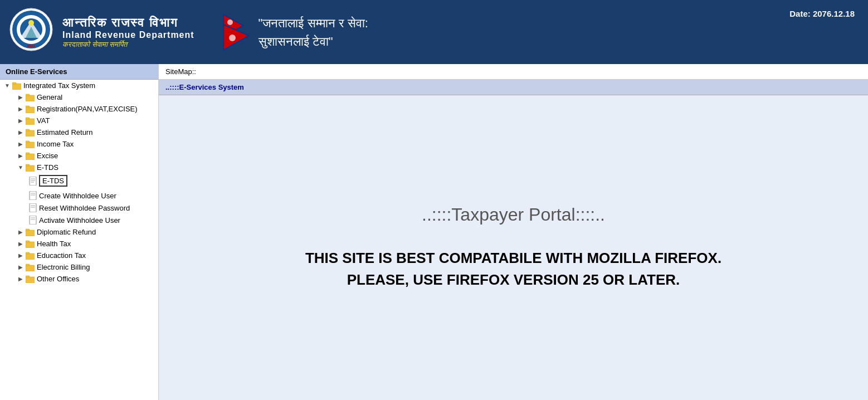  I want to click on create-withholdee-label: Create Withholdee User, so click(78, 196).